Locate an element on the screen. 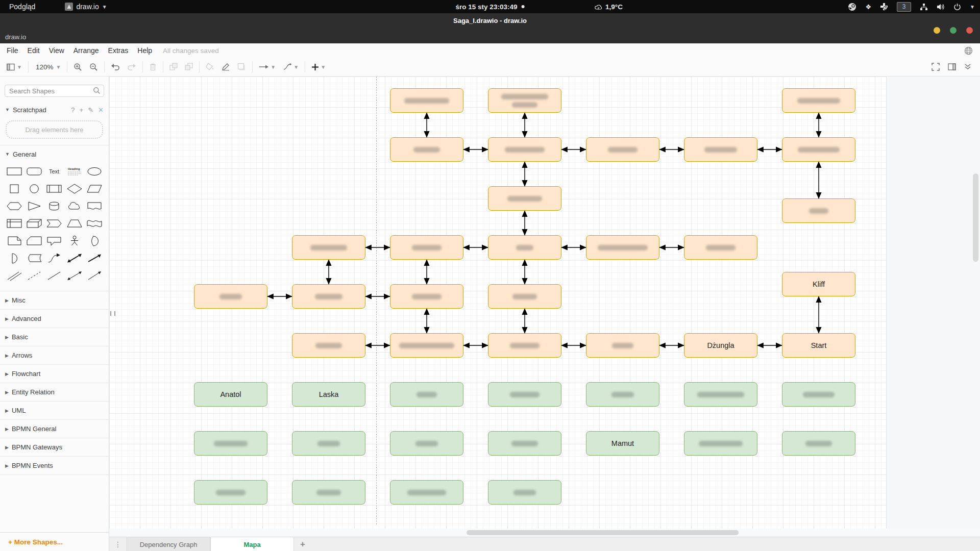  shape-rectangle is located at coordinates (14, 171).